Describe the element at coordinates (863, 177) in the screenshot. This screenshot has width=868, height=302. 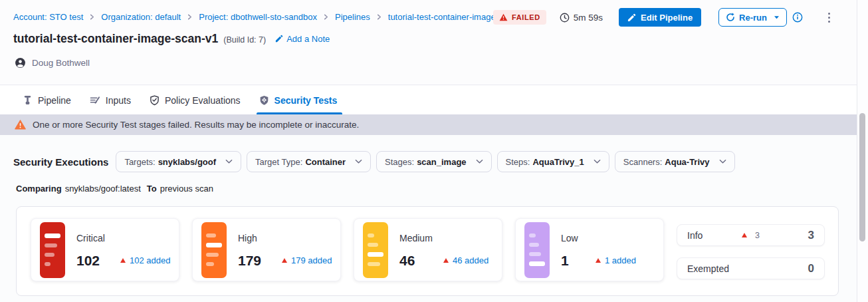
I see `scrollbar-thumb` at that location.